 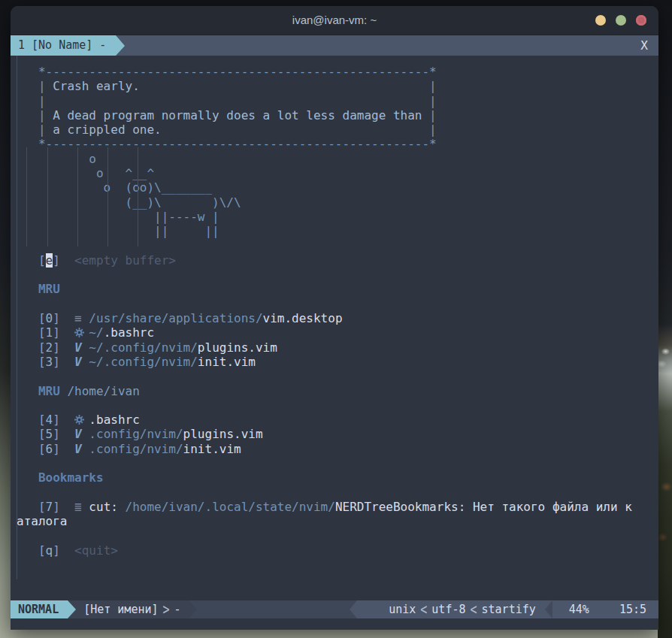 What do you see at coordinates (129, 332) in the screenshot?
I see `text-fn: .bashrc` at bounding box center [129, 332].